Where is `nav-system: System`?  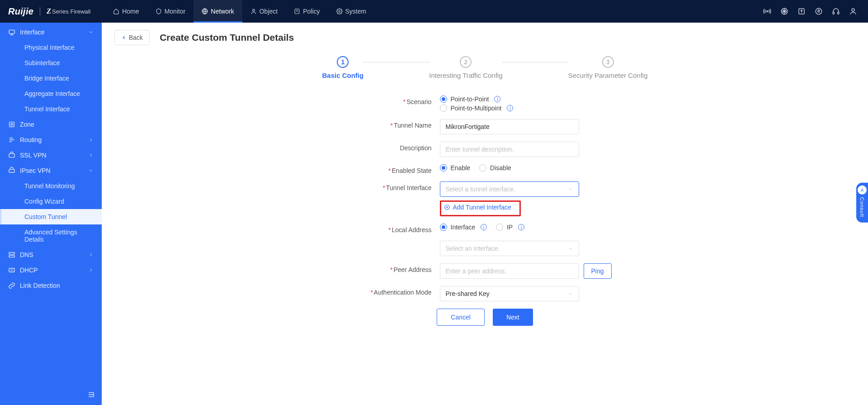
nav-system: System is located at coordinates (352, 11).